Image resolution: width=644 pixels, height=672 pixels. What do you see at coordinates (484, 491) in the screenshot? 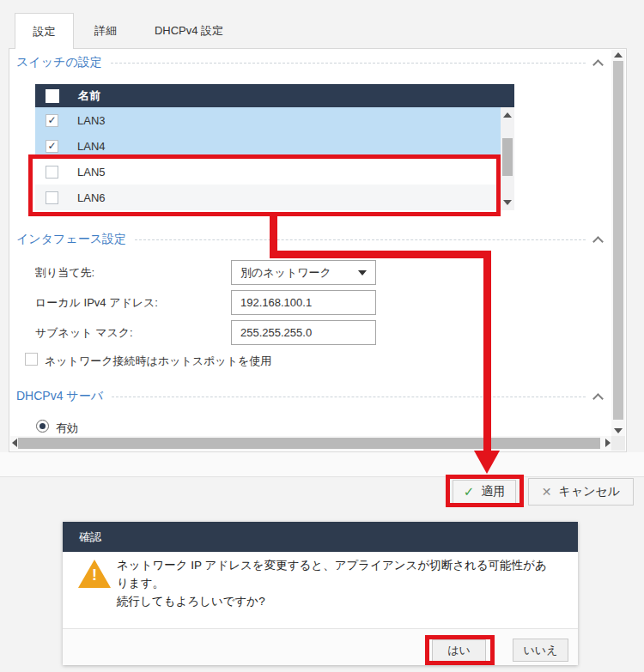
I see `annotation-box-apply` at bounding box center [484, 491].